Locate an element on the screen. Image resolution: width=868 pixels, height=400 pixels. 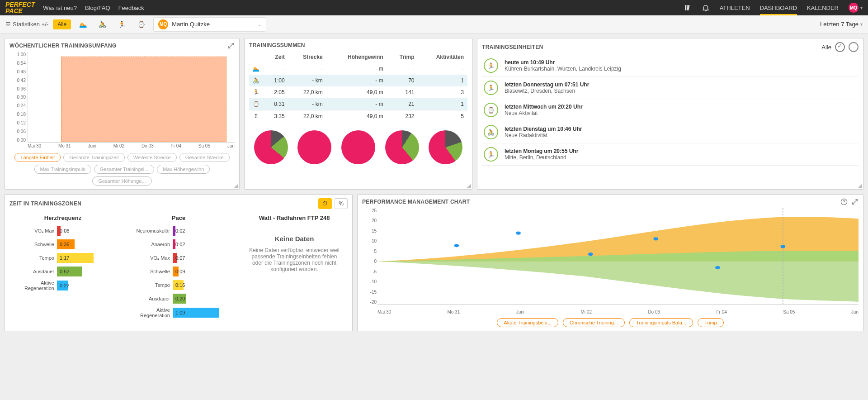
table-row: 🏃2:0522,0 km49,0 m1413 is located at coordinates (358, 92).